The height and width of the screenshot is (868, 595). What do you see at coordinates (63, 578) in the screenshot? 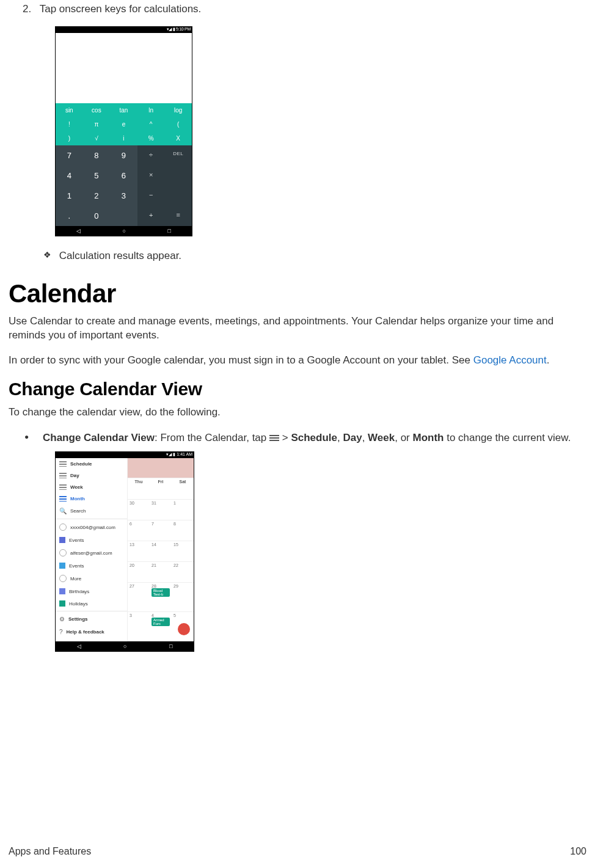
I see `more-icon` at bounding box center [63, 578].